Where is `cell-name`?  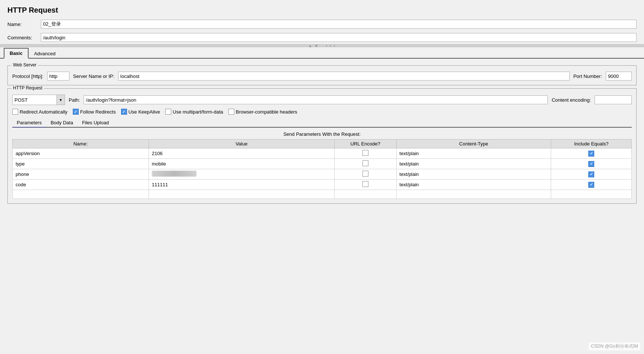 cell-name is located at coordinates (81, 194).